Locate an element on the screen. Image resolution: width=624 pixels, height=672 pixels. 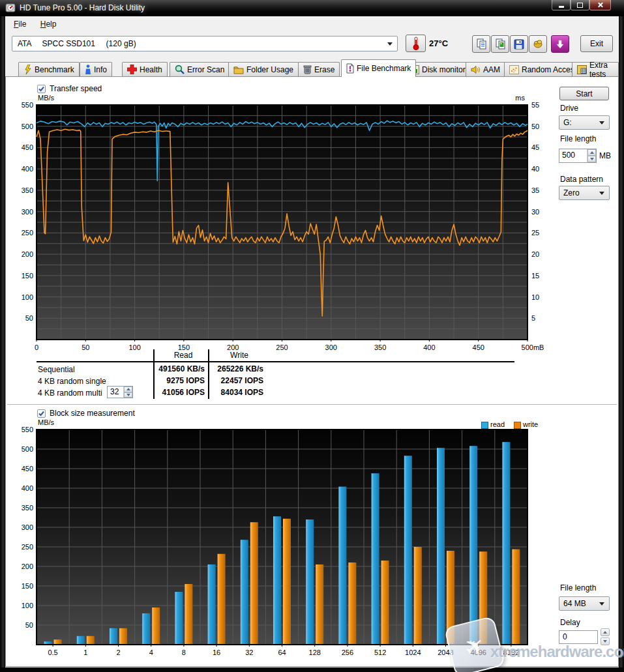
svg-text: 45 is located at coordinates (535, 147).